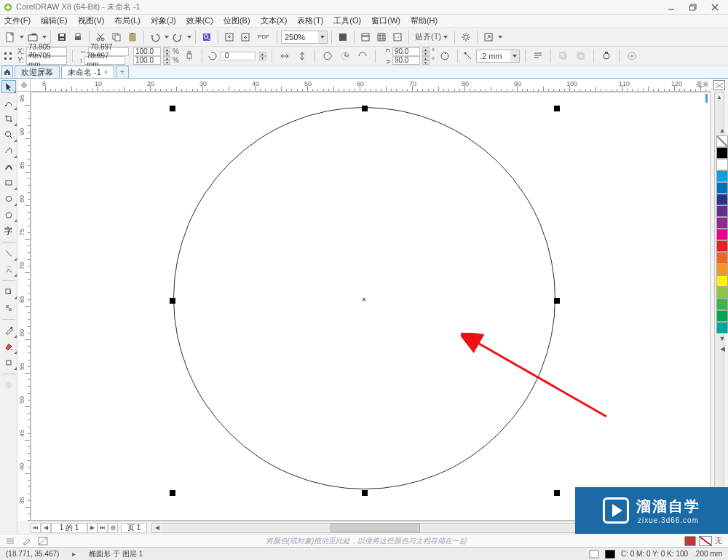  Describe the element at coordinates (9, 308) in the screenshot. I see `transparency-tool` at that location.